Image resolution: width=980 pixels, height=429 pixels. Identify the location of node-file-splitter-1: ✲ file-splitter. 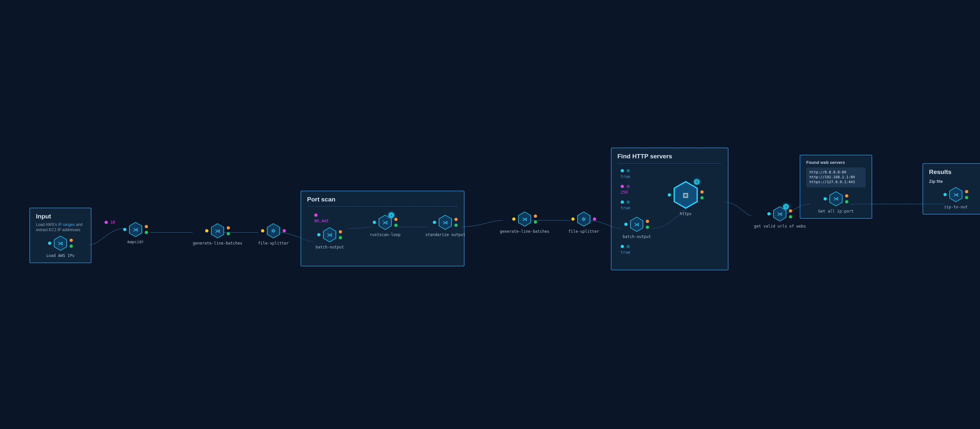
(273, 234).